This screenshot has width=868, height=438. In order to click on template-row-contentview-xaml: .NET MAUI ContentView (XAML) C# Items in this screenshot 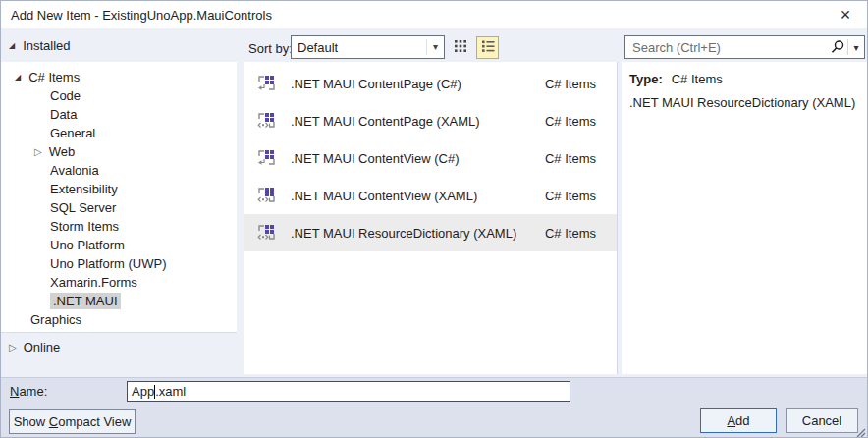, I will do `click(430, 195)`.